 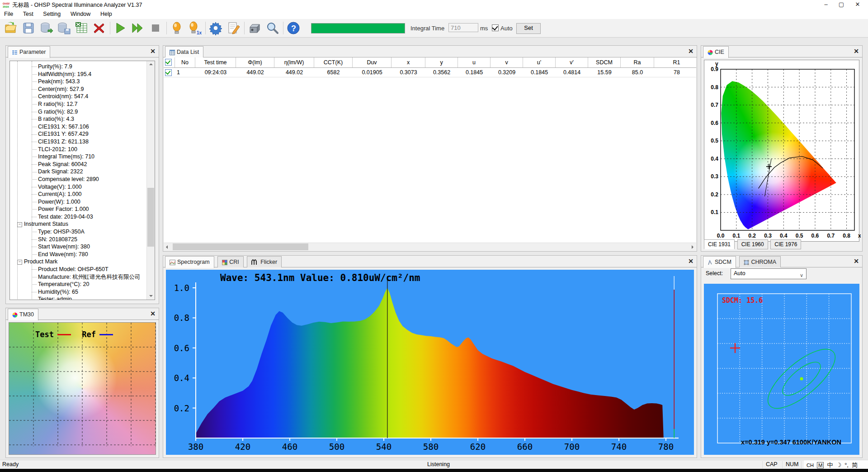 I want to click on tree-item: −Product Mark, so click(x=79, y=262).